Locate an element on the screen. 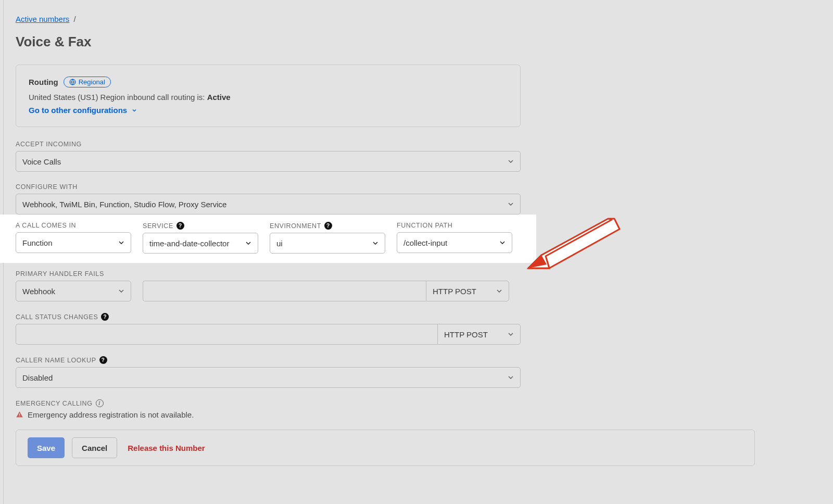 This screenshot has height=504, width=833. service-value: time-and-date-collector is located at coordinates (190, 244).